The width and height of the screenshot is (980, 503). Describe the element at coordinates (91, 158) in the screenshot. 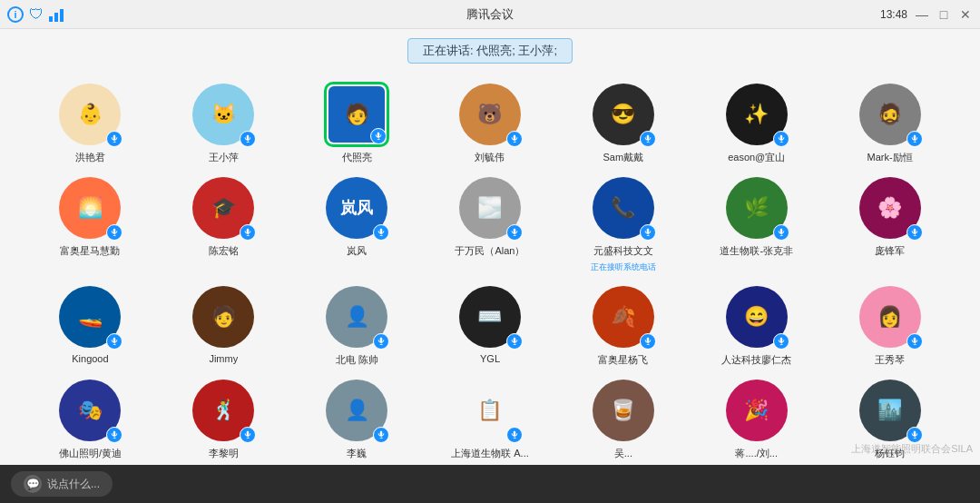

I see `participant-name: 洪艳君` at that location.